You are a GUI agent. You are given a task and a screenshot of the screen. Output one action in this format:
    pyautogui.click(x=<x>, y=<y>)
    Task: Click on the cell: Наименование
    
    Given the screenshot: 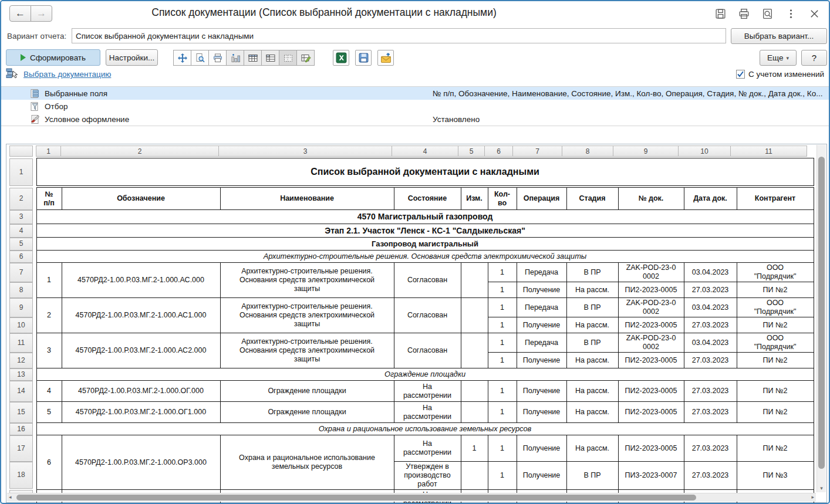 What is the action you would take?
    pyautogui.click(x=307, y=199)
    